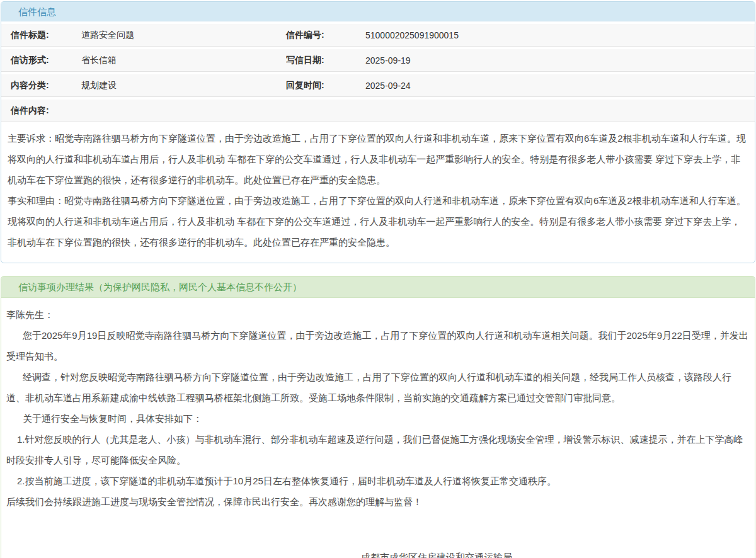 The height and width of the screenshot is (558, 756). Describe the element at coordinates (378, 287) in the screenshot. I see `handling-result-panel-title: 信访事项办理结果（为保护网民隐私，网民个人基本信息不作公开）` at that location.